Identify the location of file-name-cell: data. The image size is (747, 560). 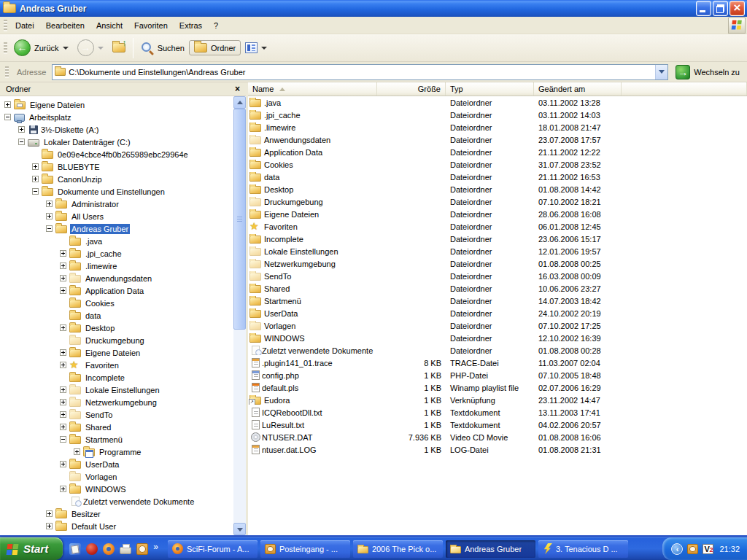
(312, 176).